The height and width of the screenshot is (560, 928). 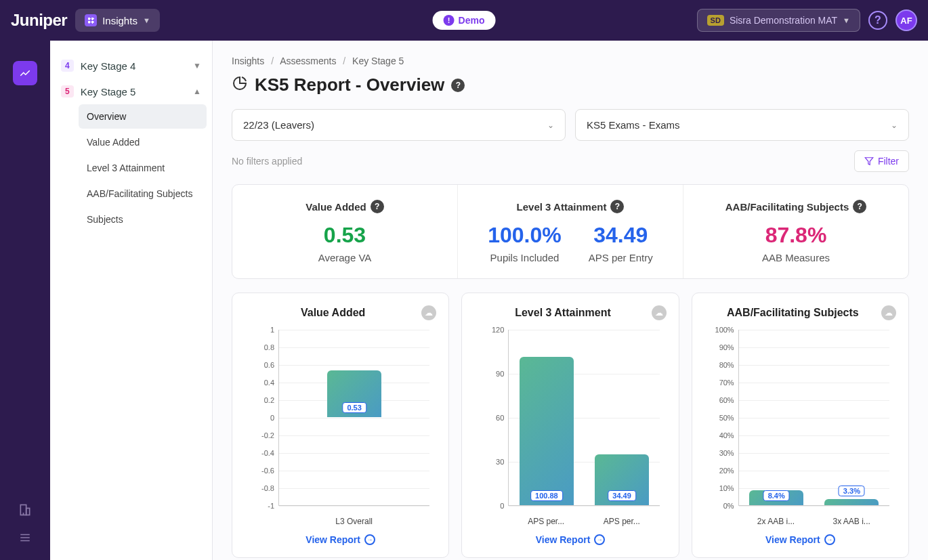 What do you see at coordinates (742, 125) in the screenshot?
I see `exams-select: KS5 Exams - Exams ⌄` at bounding box center [742, 125].